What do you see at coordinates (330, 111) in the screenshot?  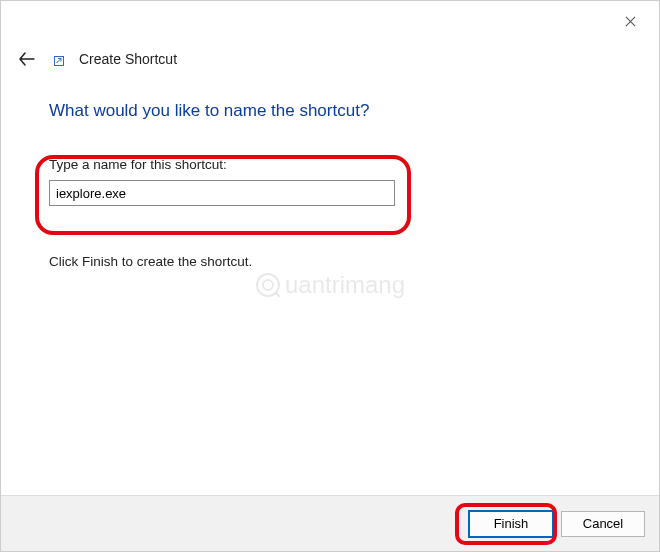 I see `page-heading: What would you like to name the shortcut…` at bounding box center [330, 111].